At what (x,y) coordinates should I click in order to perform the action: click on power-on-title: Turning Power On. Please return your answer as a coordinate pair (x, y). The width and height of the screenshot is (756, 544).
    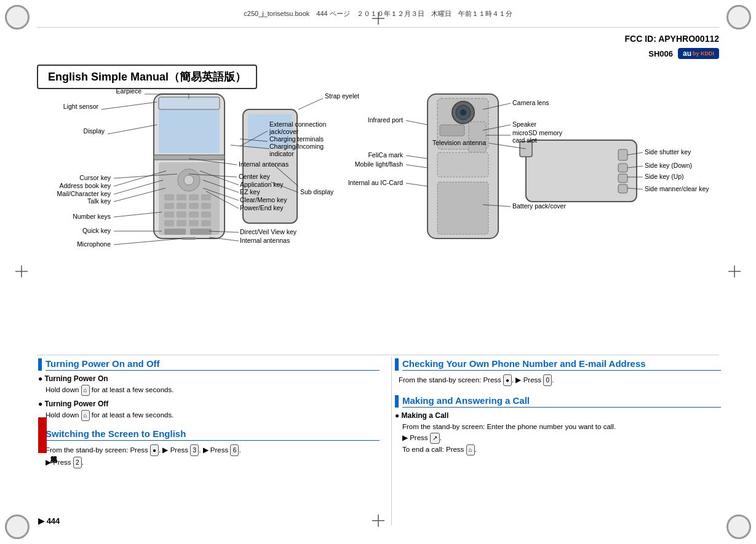
    Looking at the image, I should click on (209, 379).